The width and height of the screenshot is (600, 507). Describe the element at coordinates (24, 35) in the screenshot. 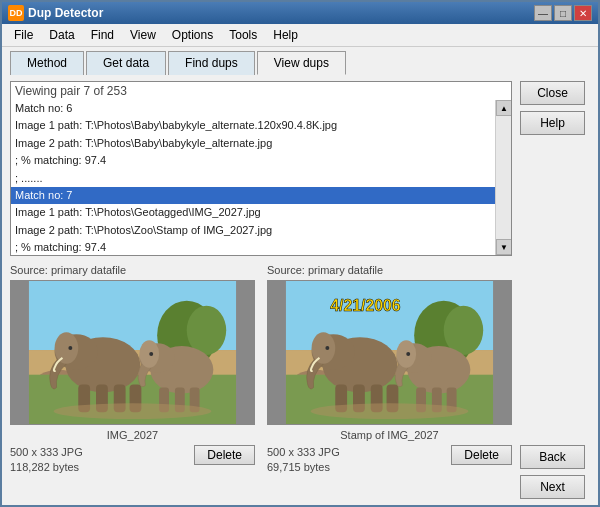

I see `menu-file: File` at that location.